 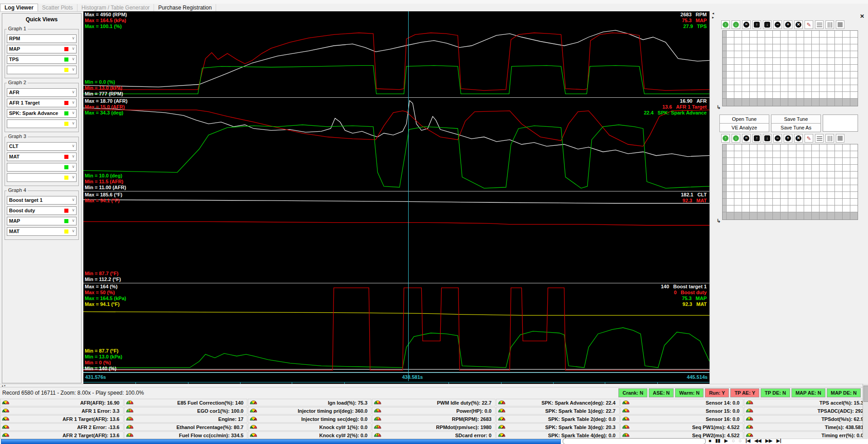 What do you see at coordinates (42, 200) in the screenshot?
I see `graph4-series-1-select: Boost target 1∨` at bounding box center [42, 200].